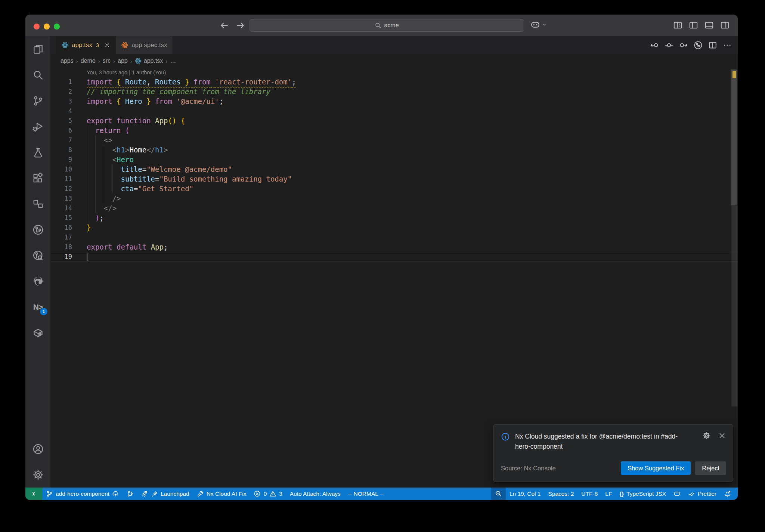  Describe the element at coordinates (224, 25) in the screenshot. I see `nav-back-icon` at that location.